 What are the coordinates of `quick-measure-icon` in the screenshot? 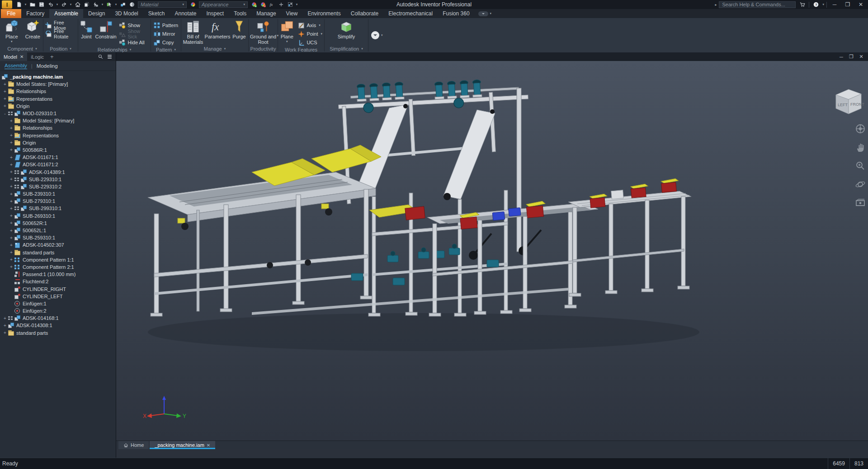 It's located at (96, 5).